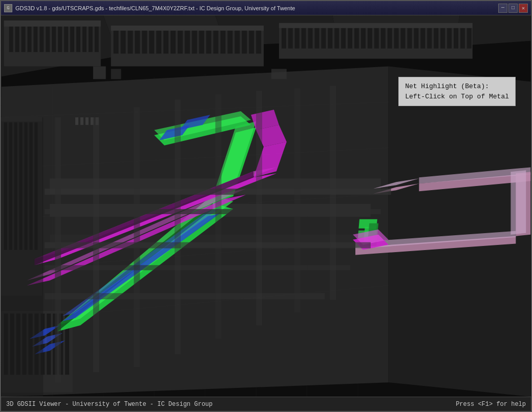 This screenshot has width=532, height=412. I want to click on net-highlight-tooltip: Net Highlight (Beta): Left-Click on Top …, so click(457, 91).